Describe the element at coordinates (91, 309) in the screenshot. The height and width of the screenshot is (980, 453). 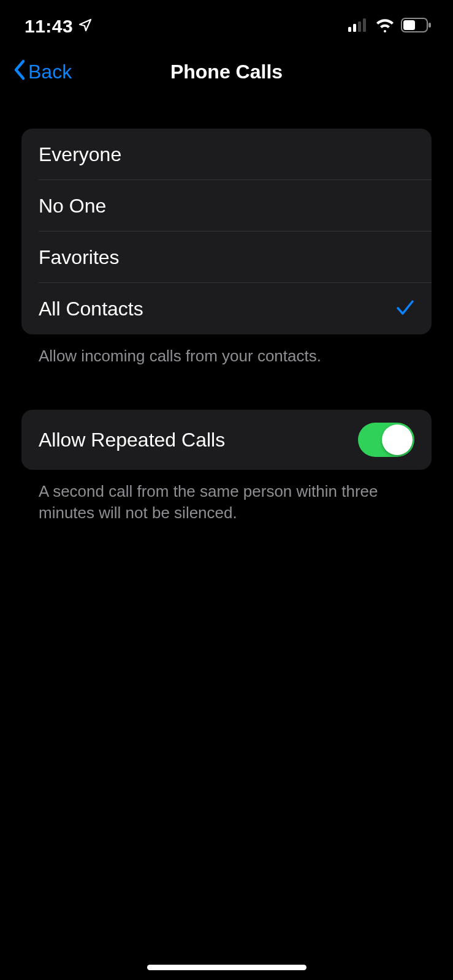
I see `option-label: All Contacts` at that location.